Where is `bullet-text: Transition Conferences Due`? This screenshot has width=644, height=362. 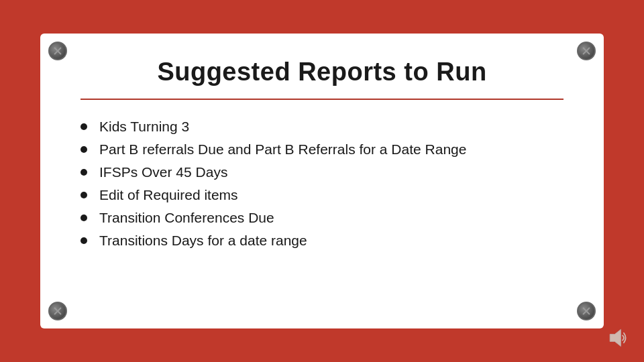
bullet-text: Transition Conferences Due is located at coordinates (186, 218).